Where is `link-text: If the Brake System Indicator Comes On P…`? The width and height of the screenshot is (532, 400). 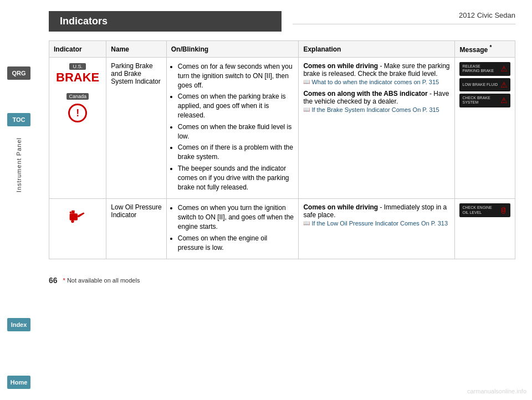 link-text: If the Brake System Indicator Comes On P… is located at coordinates (375, 110).